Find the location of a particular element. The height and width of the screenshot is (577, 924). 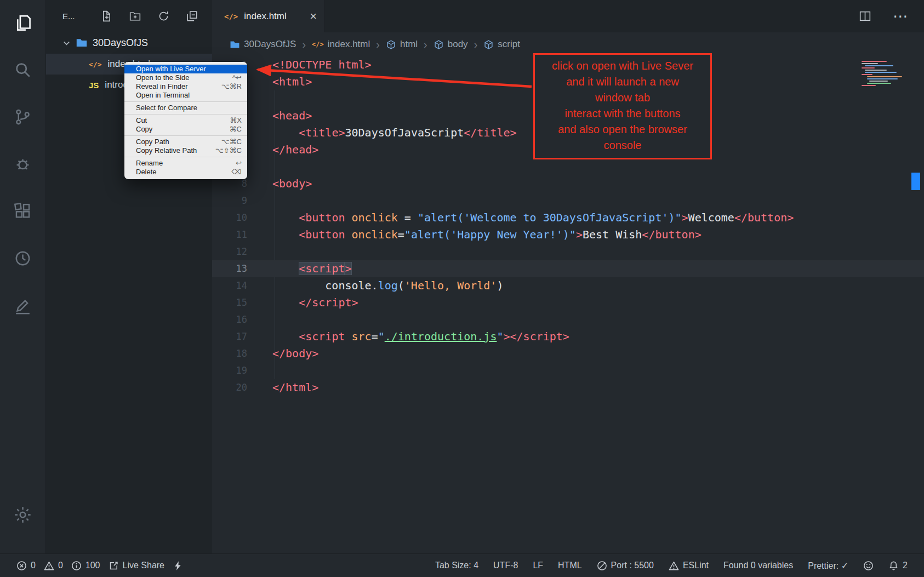

tab-index-html: </> index.html × is located at coordinates (269, 16).